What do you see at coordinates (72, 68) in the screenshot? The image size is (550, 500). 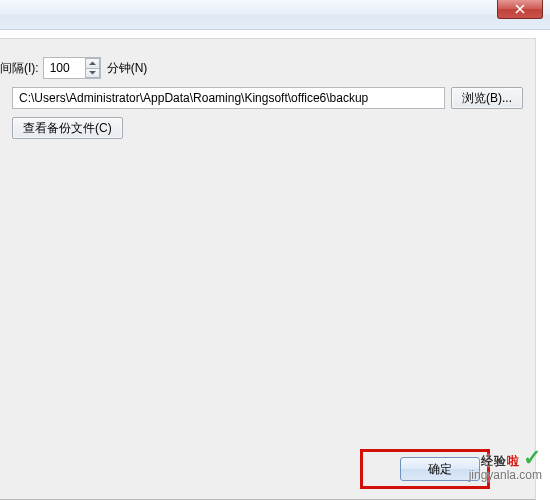 I see `interval-spinner` at bounding box center [72, 68].